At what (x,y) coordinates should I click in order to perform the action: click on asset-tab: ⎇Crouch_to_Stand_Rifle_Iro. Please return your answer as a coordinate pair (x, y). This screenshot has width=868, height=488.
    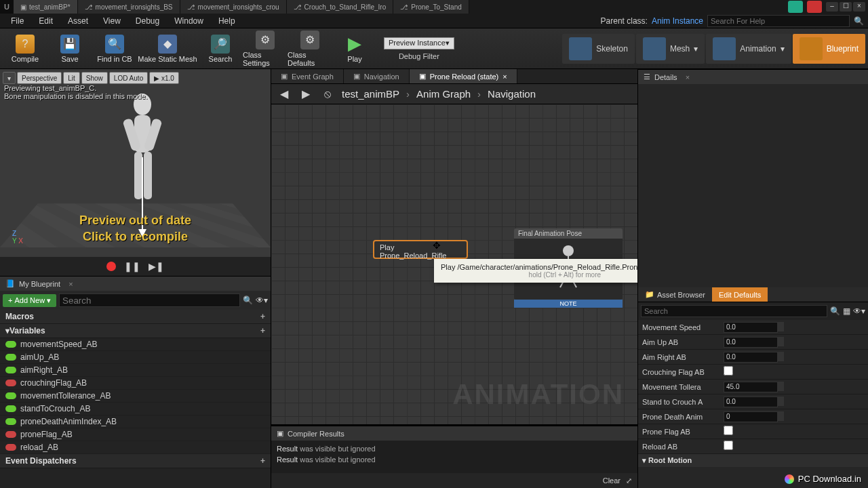
    Looking at the image, I should click on (340, 7).